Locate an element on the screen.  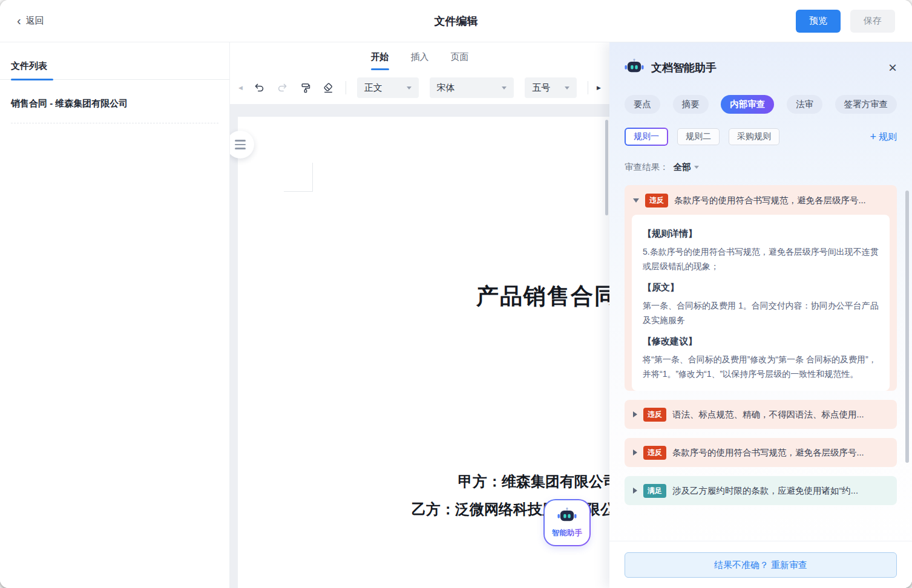
format-painter-icon is located at coordinates (306, 88).